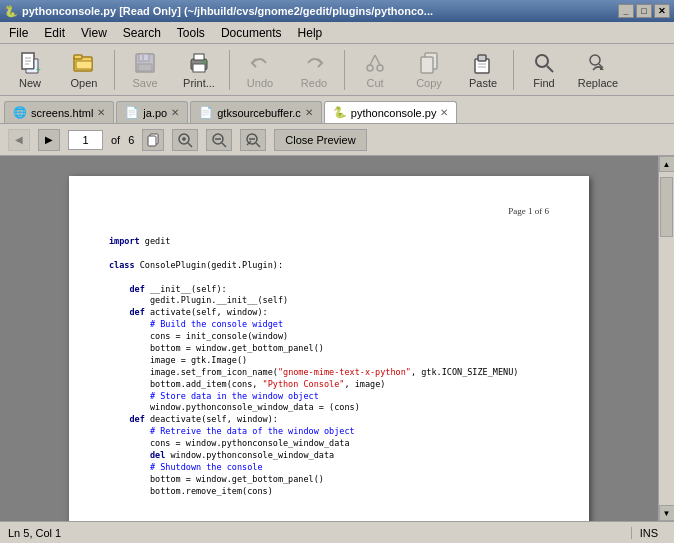 This screenshot has width=674, height=543. What do you see at coordinates (54, 33) in the screenshot?
I see `menu-edit: Edit` at bounding box center [54, 33].